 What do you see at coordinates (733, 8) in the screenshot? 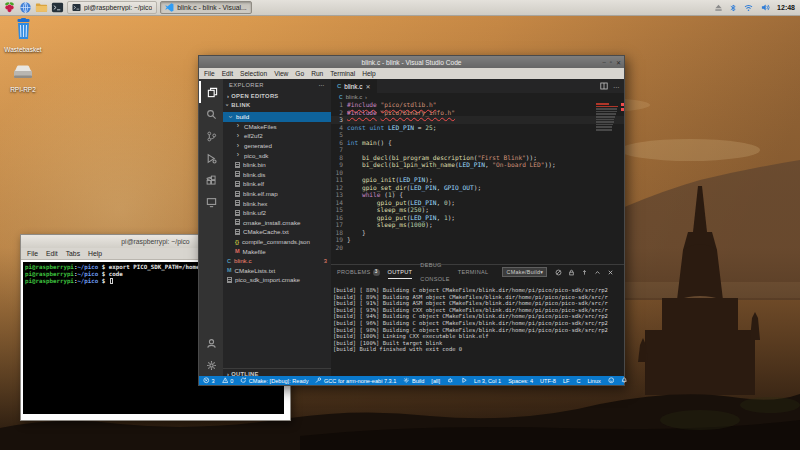
I see `bluetooth-icon` at bounding box center [733, 8].